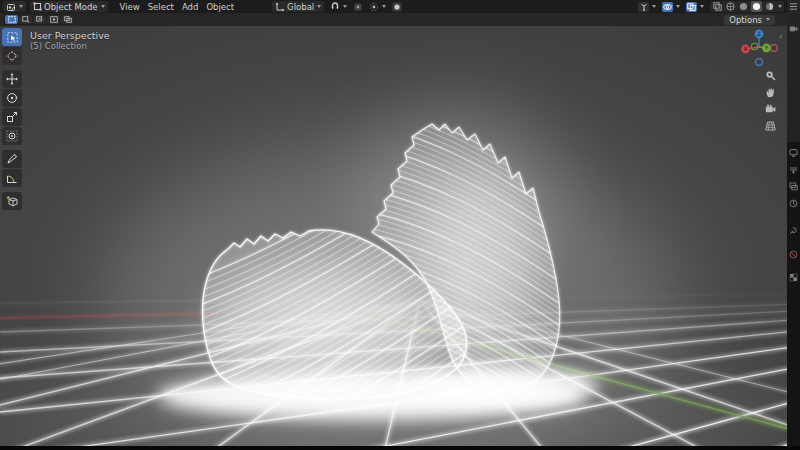 The image size is (800, 450). Describe the element at coordinates (718, 6) in the screenshot. I see `shading-xray-icon` at that location.